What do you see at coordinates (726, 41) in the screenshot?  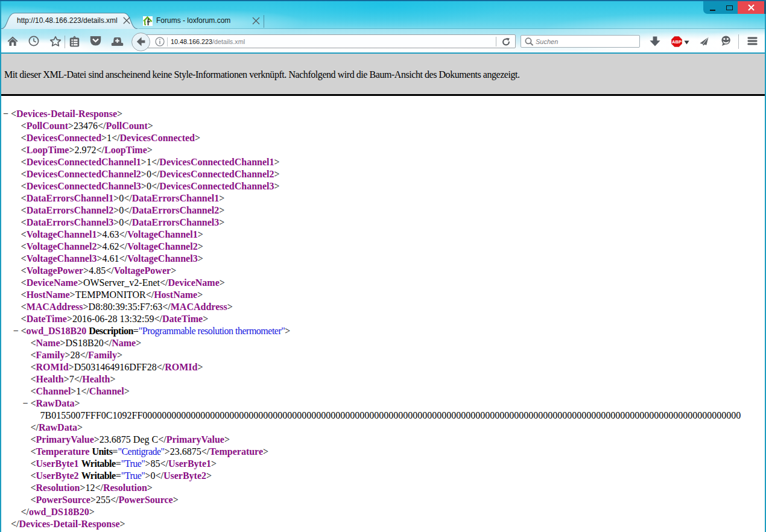 I see `hello-button` at bounding box center [726, 41].